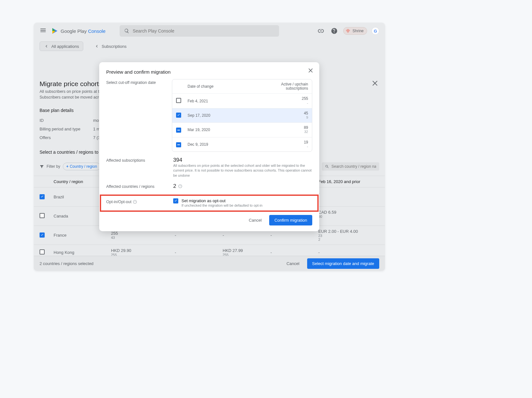  What do you see at coordinates (242, 130) in the screenshot?
I see `cohort-row: Mar 19, 2020 8932` at bounding box center [242, 130].